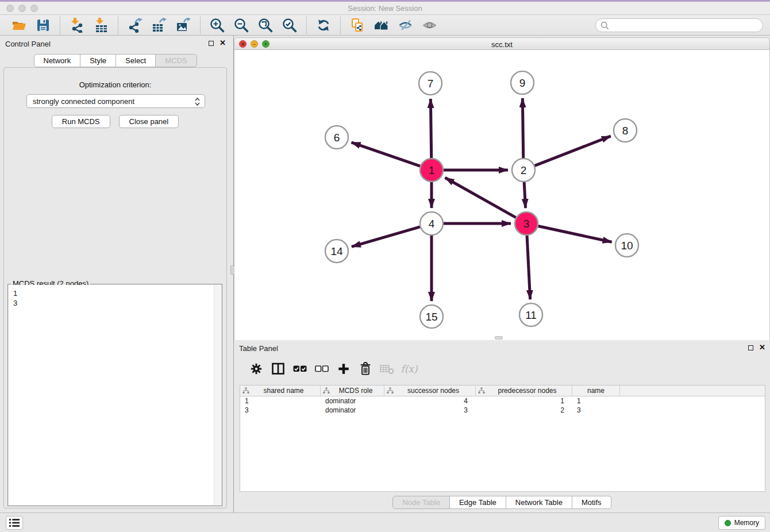  What do you see at coordinates (324, 25) in the screenshot?
I see `refresh-view-button` at bounding box center [324, 25].